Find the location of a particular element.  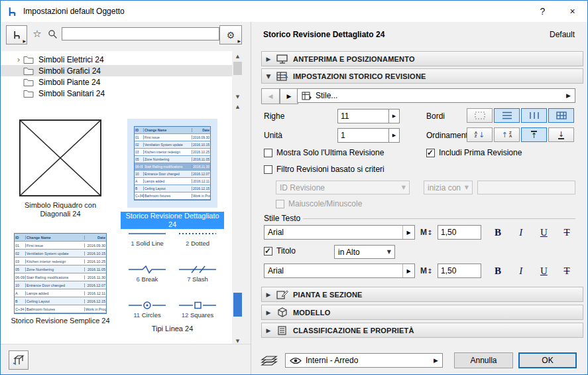

sort-descending-button: ↑ ZA is located at coordinates (506, 135).